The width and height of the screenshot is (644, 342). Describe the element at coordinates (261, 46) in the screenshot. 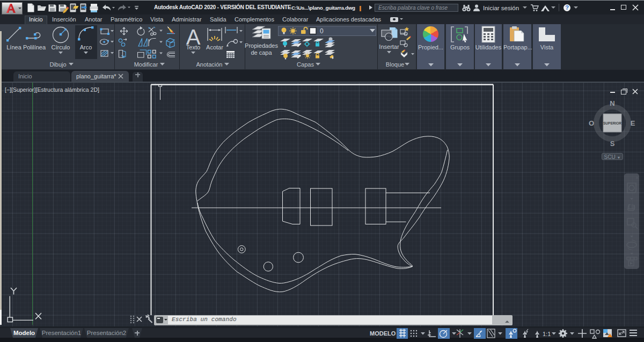

I see `svg-text: Propiedades` at that location.